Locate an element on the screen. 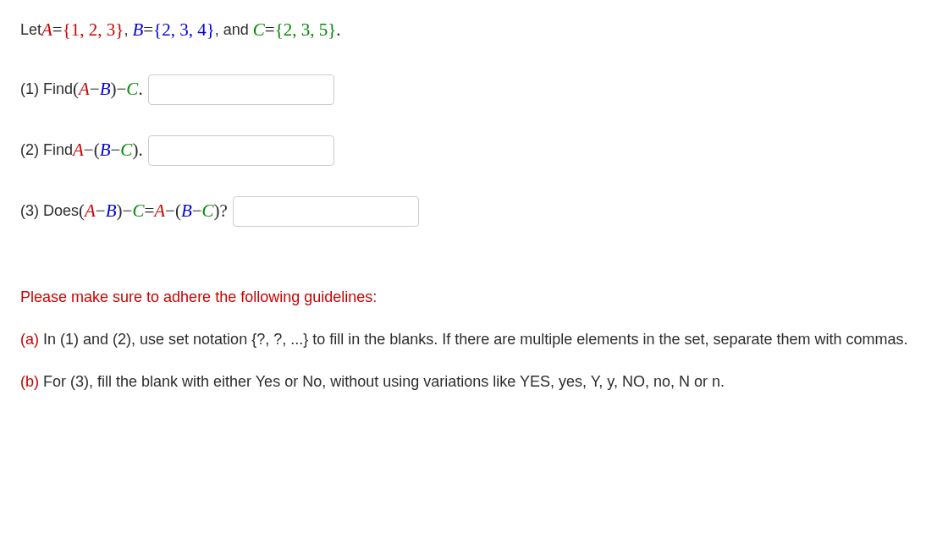 The height and width of the screenshot is (560, 937). guideline-b-label: (b) is located at coordinates (30, 382).